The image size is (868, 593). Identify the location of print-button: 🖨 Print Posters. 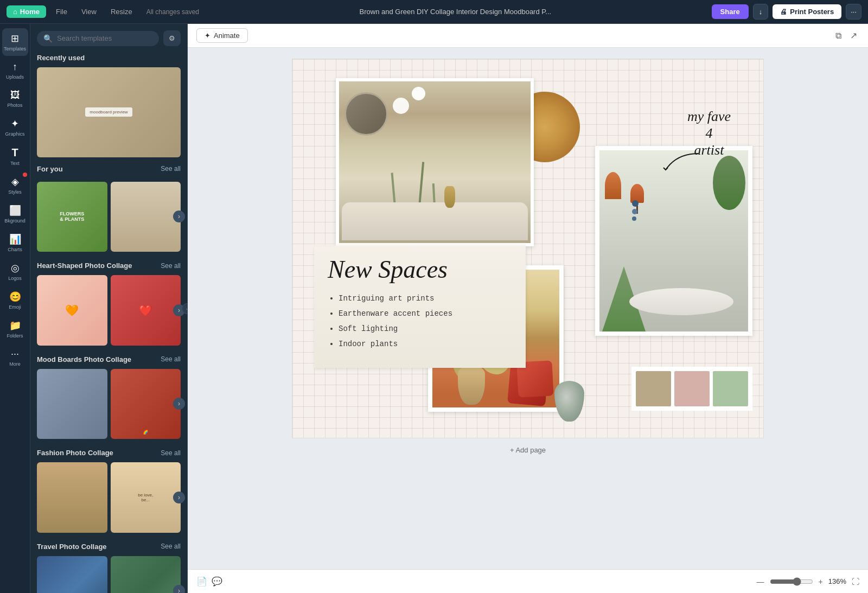
(807, 12).